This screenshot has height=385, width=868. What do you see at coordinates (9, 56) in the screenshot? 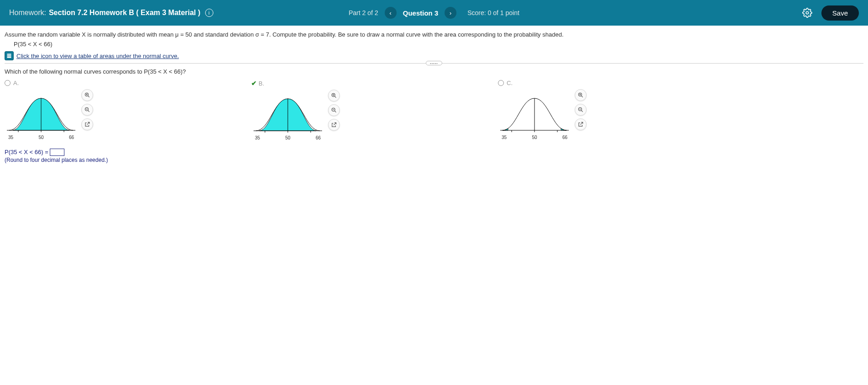
I see `table-icon` at bounding box center [9, 56].